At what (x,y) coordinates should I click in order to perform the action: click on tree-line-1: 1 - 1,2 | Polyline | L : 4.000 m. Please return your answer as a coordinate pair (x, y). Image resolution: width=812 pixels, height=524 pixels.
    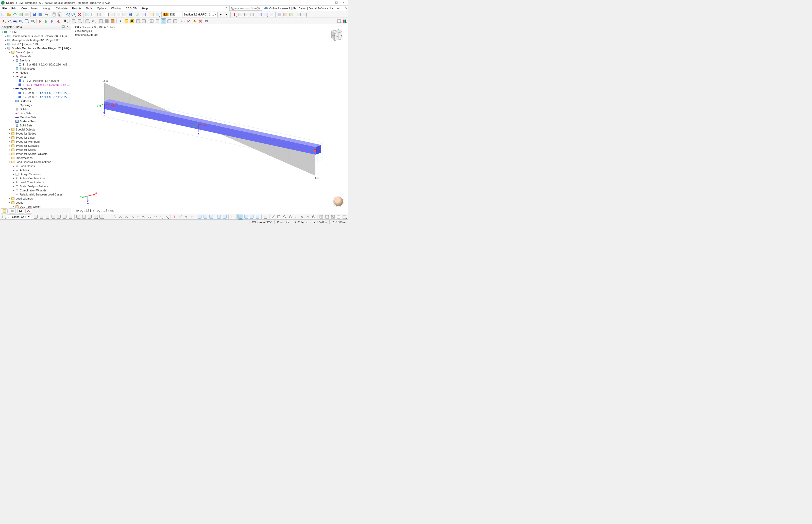
    Looking at the image, I should click on (41, 81).